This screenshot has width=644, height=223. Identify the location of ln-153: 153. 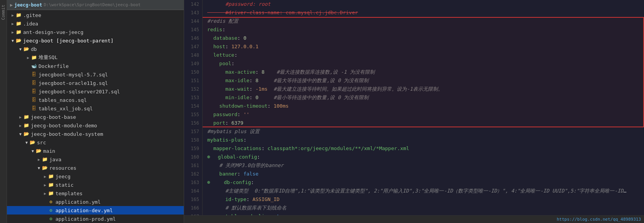
(192, 98).